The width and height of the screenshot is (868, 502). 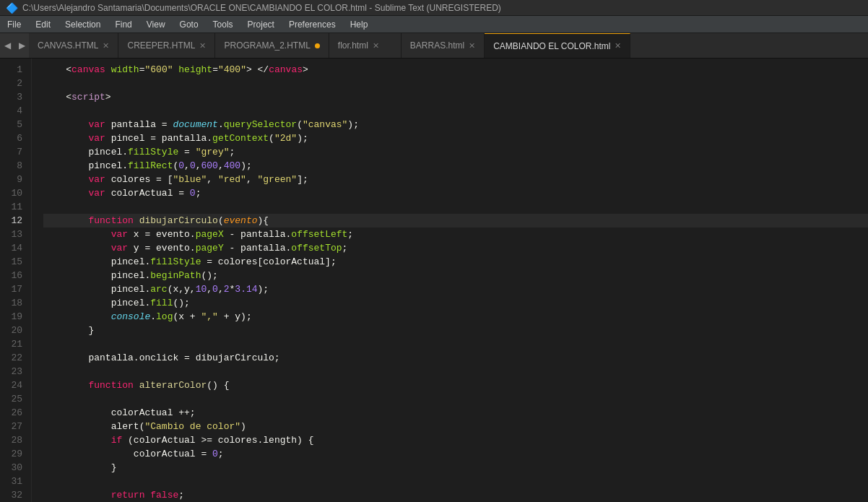 I want to click on ln-12: 12, so click(x=14, y=221).